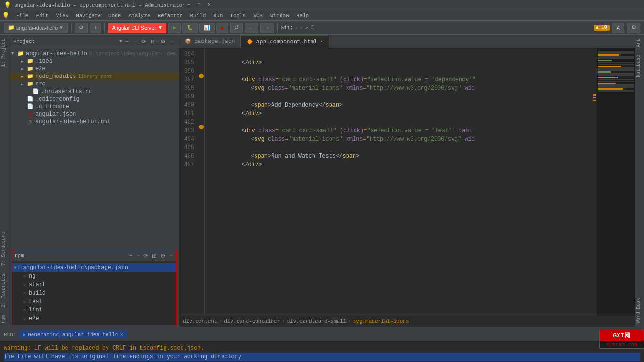 The width and height of the screenshot is (644, 362). I want to click on menu-edit: Edit, so click(42, 16).